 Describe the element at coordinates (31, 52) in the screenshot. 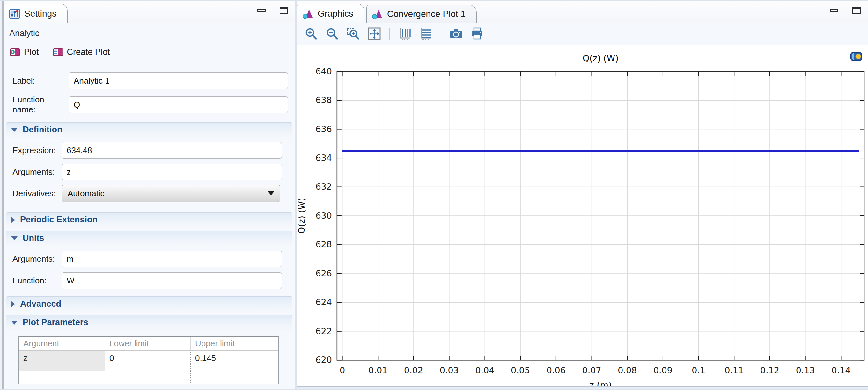

I see `plot-button-label: Plot` at that location.